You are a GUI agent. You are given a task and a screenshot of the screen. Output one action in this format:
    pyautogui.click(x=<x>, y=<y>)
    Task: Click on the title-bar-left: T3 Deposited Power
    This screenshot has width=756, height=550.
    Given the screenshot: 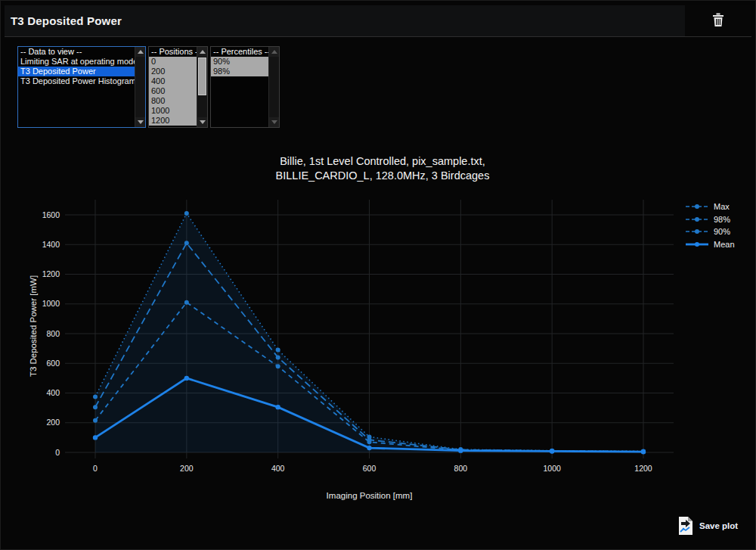 What is the action you would take?
    pyautogui.click(x=345, y=21)
    